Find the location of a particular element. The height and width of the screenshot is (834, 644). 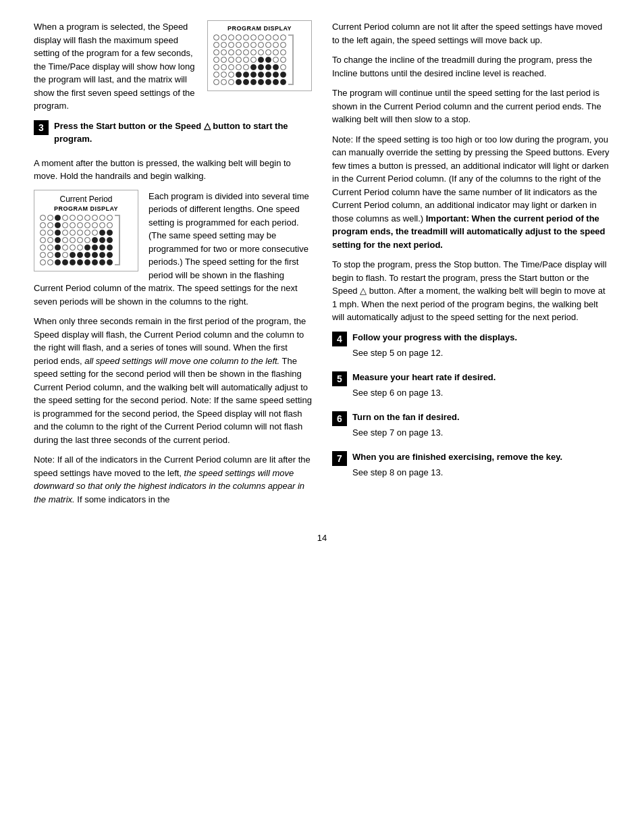

step-6-number: 6 is located at coordinates (340, 419).